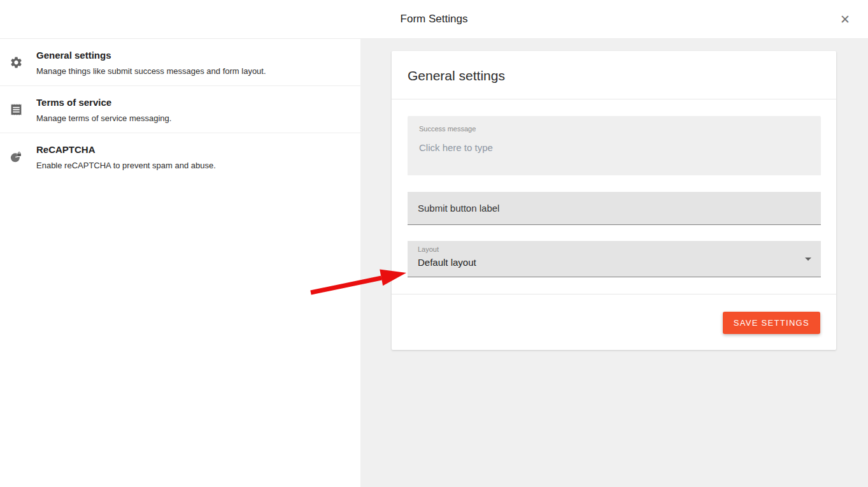 The width and height of the screenshot is (868, 487). What do you see at coordinates (614, 75) in the screenshot?
I see `card-header: General settings` at bounding box center [614, 75].